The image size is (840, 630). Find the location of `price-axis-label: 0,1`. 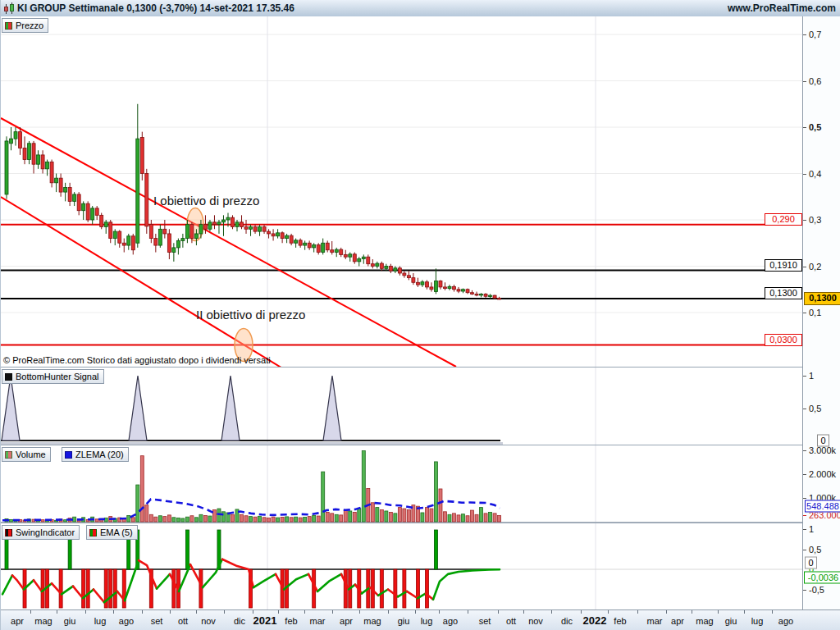

price-axis-label: 0,1 is located at coordinates (815, 313).